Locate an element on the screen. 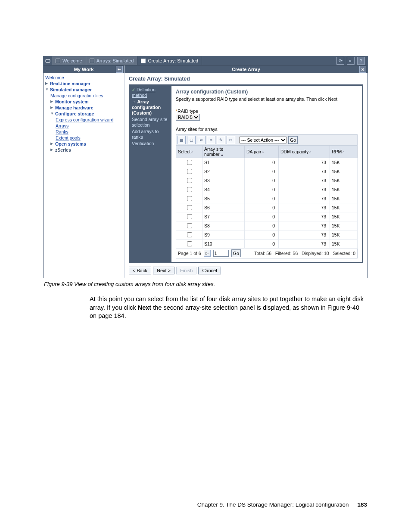 This screenshot has height=532, width=411. top-tabstrip: Welcome Arrays: Simulated Create Array: … is located at coordinates (206, 61).